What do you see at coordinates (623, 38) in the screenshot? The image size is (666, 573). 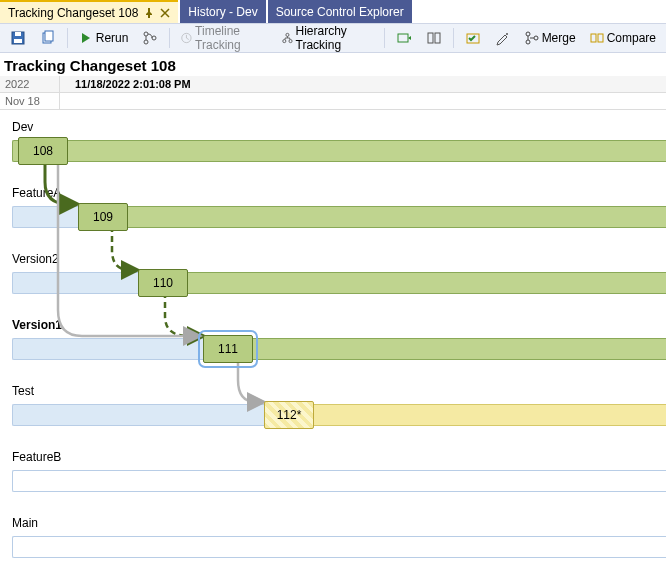 I see `compare-button: Compare` at bounding box center [623, 38].